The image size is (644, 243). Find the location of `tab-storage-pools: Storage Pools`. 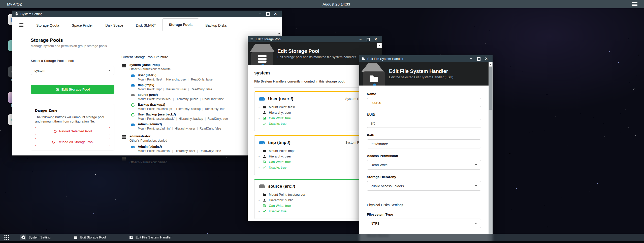

tab-storage-pools: Storage Pools is located at coordinates (181, 25).